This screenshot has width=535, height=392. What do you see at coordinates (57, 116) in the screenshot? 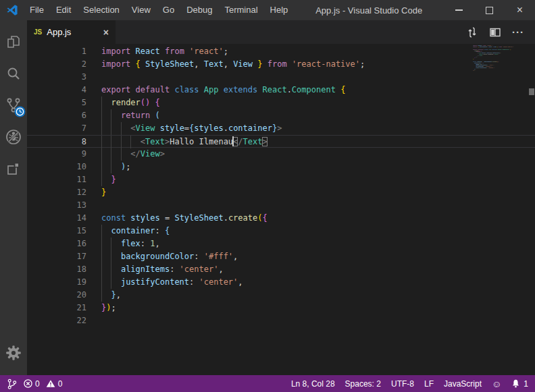
I see `line-number: 6` at bounding box center [57, 116].